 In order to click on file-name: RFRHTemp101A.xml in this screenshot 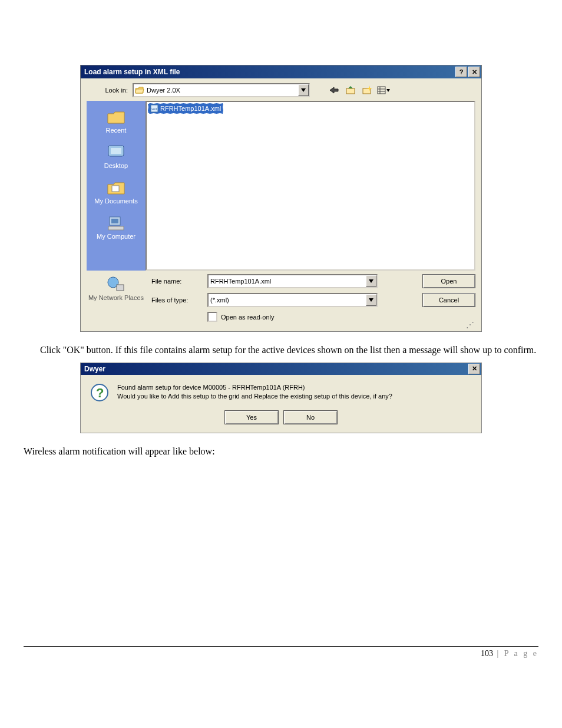, I will do `click(191, 108)`.